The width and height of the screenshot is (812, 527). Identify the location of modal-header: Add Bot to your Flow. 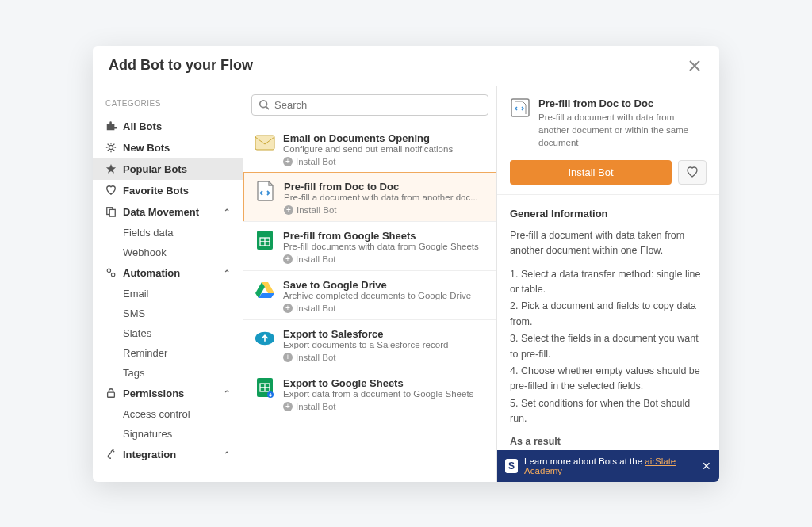
(406, 67).